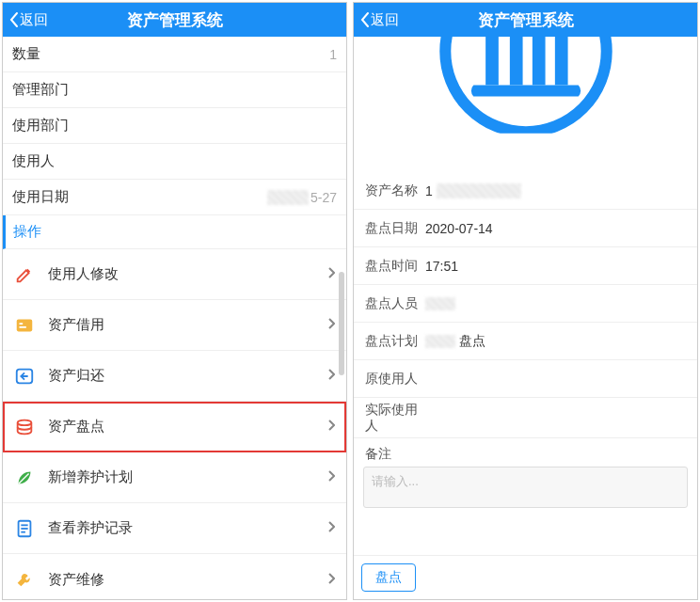 The width and height of the screenshot is (700, 602). What do you see at coordinates (175, 275) in the screenshot?
I see `action-modify-user: 使用人修改` at bounding box center [175, 275].